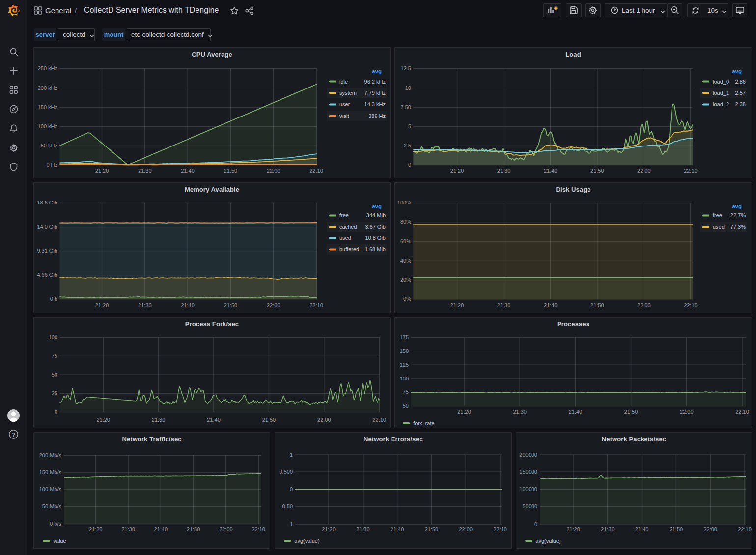 The height and width of the screenshot is (555, 756). I want to click on svg-text: 2.57, so click(741, 93).